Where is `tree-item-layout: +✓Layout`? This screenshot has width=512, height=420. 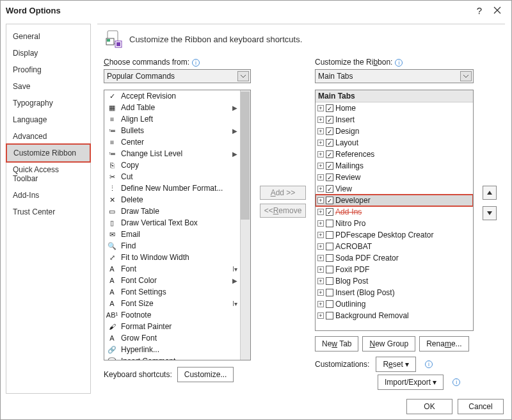 tree-item-layout: +✓Layout is located at coordinates (394, 143).